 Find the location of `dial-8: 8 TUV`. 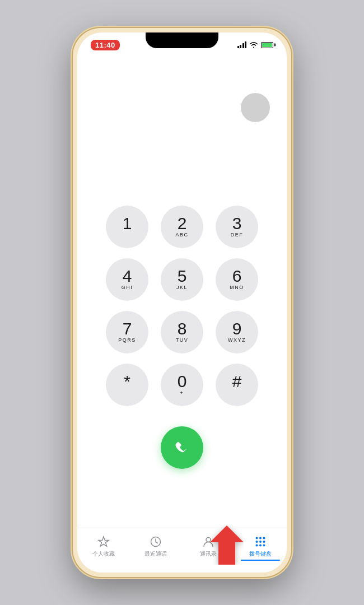

dial-8: 8 TUV is located at coordinates (182, 332).